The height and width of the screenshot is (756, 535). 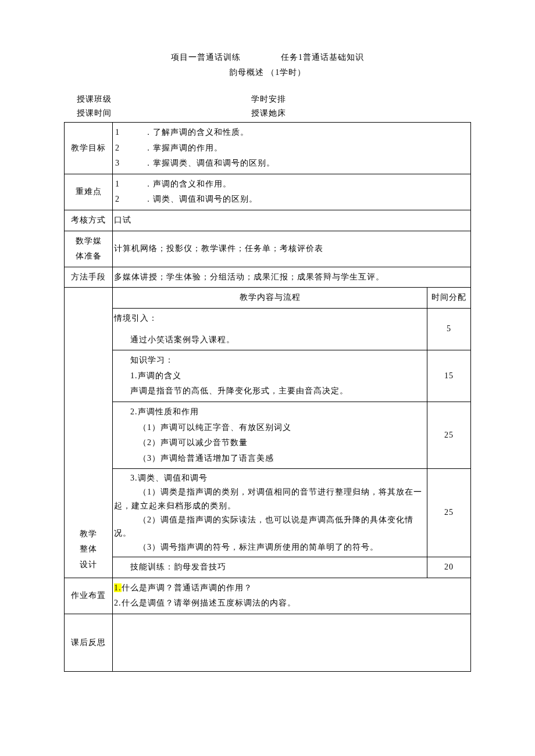 What do you see at coordinates (270, 298) in the screenshot?
I see `content-header: 教学内容与流程` at bounding box center [270, 298].